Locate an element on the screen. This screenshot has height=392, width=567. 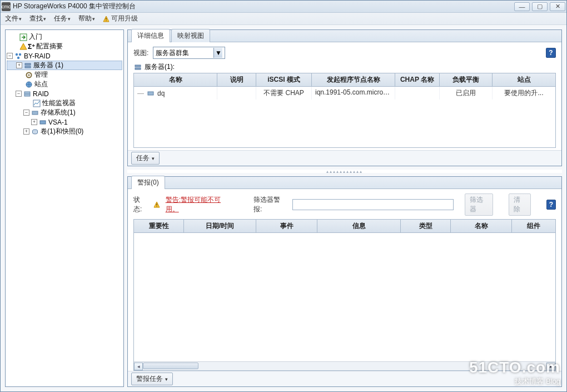
close-button: ✕ is located at coordinates (558, 7).